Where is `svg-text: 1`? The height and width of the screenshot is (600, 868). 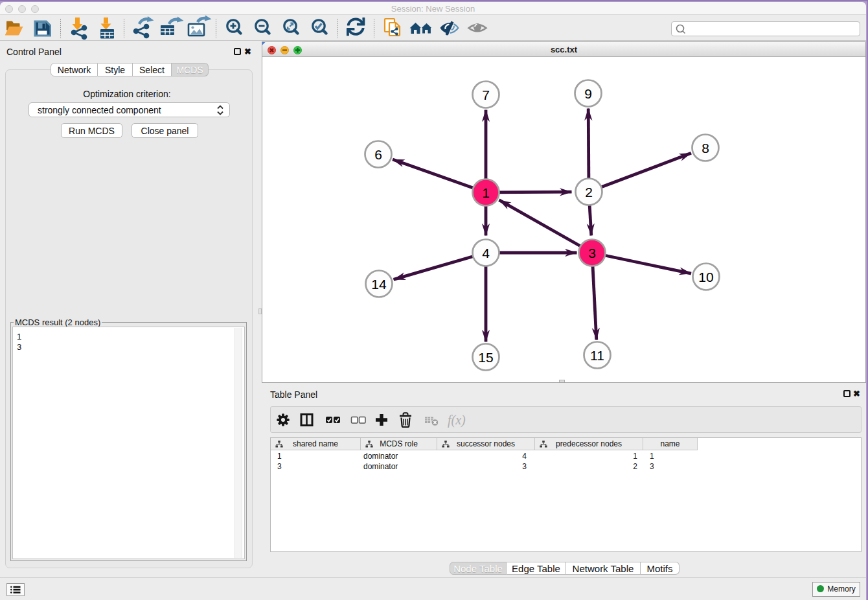 svg-text: 1 is located at coordinates (486, 193).